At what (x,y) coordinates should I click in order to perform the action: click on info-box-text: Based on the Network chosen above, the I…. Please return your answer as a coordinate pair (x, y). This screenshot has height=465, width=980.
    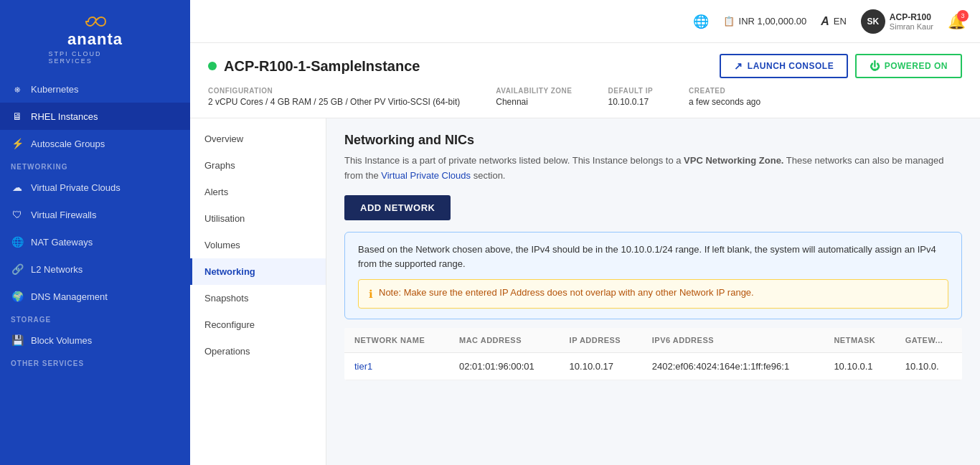
    Looking at the image, I should click on (653, 258).